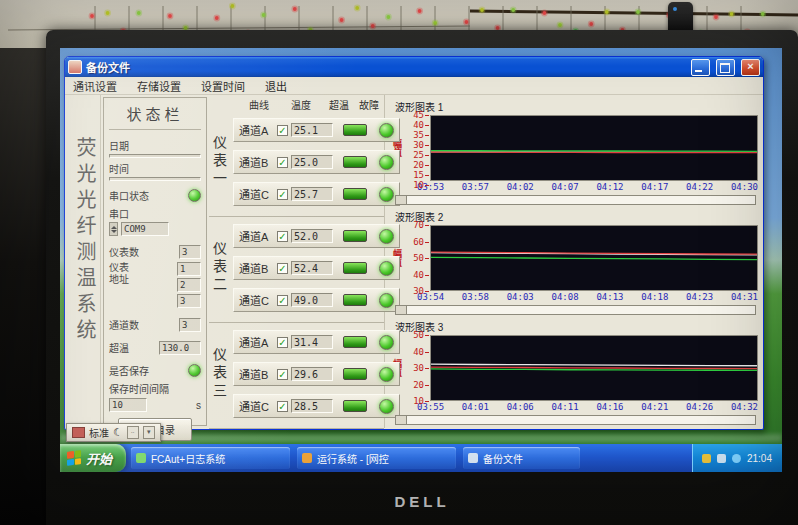  What do you see at coordinates (421, 155) in the screenshot?
I see `y-tick-label: 25` at bounding box center [421, 155].